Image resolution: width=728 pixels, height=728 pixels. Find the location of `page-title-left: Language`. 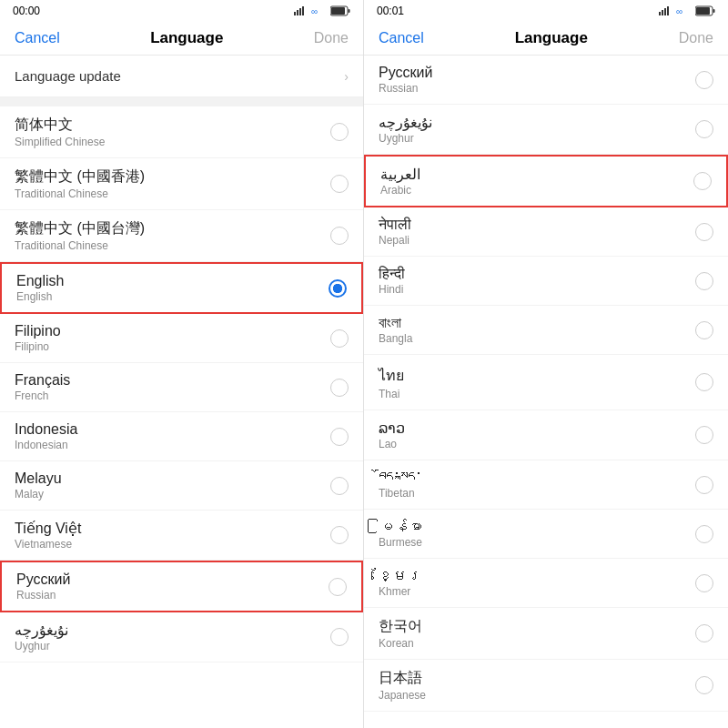

page-title-left: Language is located at coordinates (187, 38).